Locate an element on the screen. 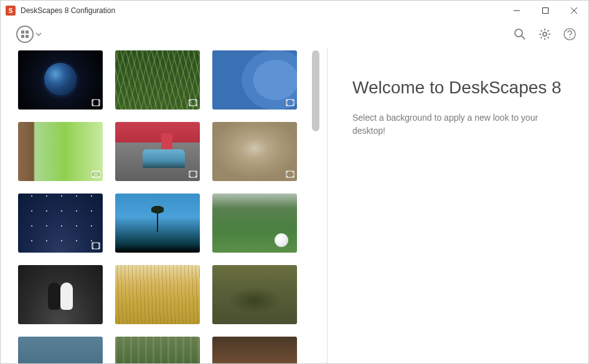  minimize-button is located at coordinates (517, 11).